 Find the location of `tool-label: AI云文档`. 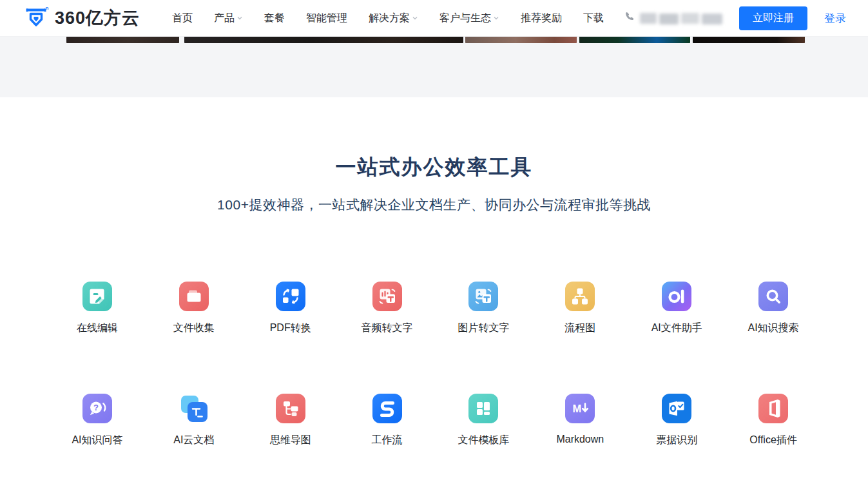

tool-label: AI云文档 is located at coordinates (193, 441).